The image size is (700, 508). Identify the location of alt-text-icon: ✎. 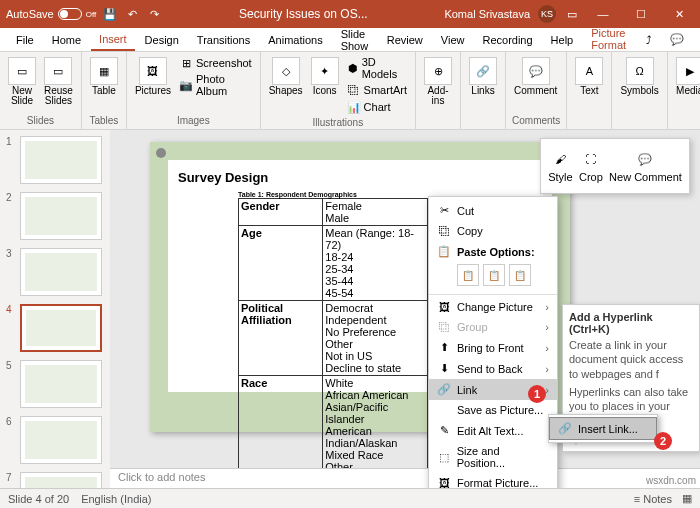
(444, 430).